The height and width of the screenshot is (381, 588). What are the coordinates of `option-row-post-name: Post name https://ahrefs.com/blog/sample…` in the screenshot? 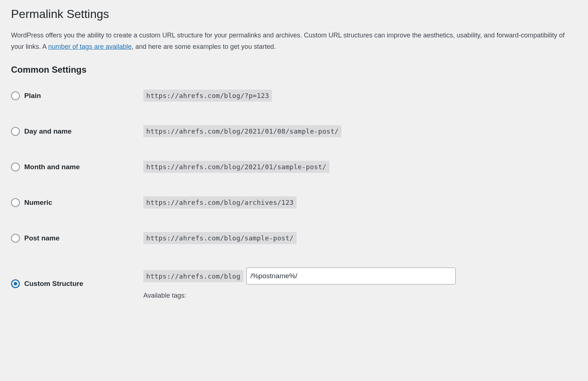 It's located at (294, 238).